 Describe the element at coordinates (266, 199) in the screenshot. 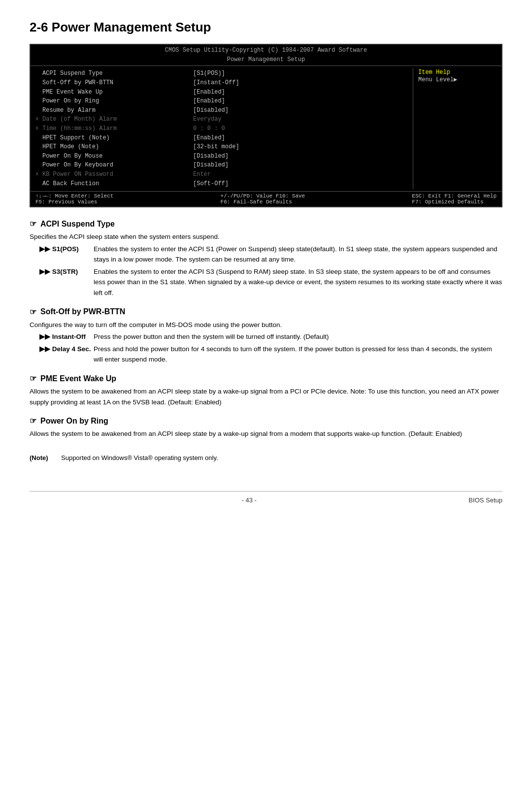

I see `bios-footer: ↑↓→←: Move Enter: Select F5: Previous Va…` at that location.